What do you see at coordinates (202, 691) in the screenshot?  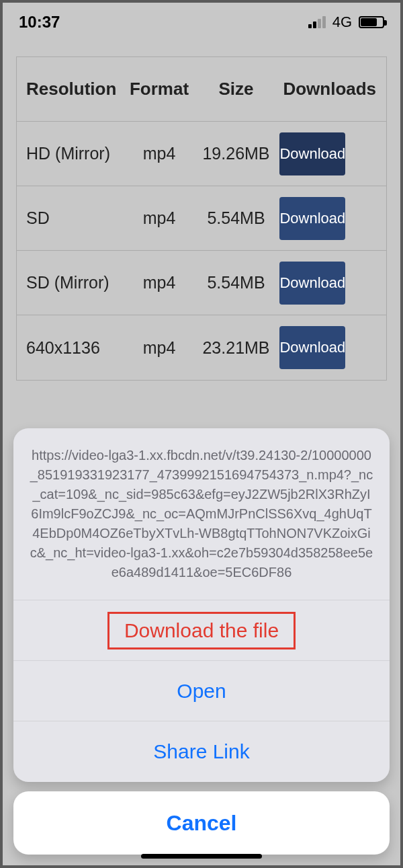 I see `open-action: Open` at bounding box center [202, 691].